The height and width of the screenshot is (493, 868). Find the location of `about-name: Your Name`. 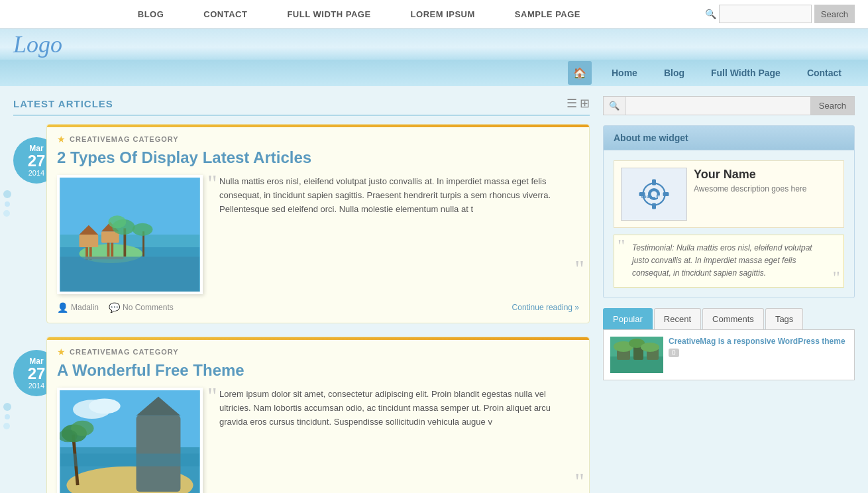

about-name: Your Name is located at coordinates (750, 175).